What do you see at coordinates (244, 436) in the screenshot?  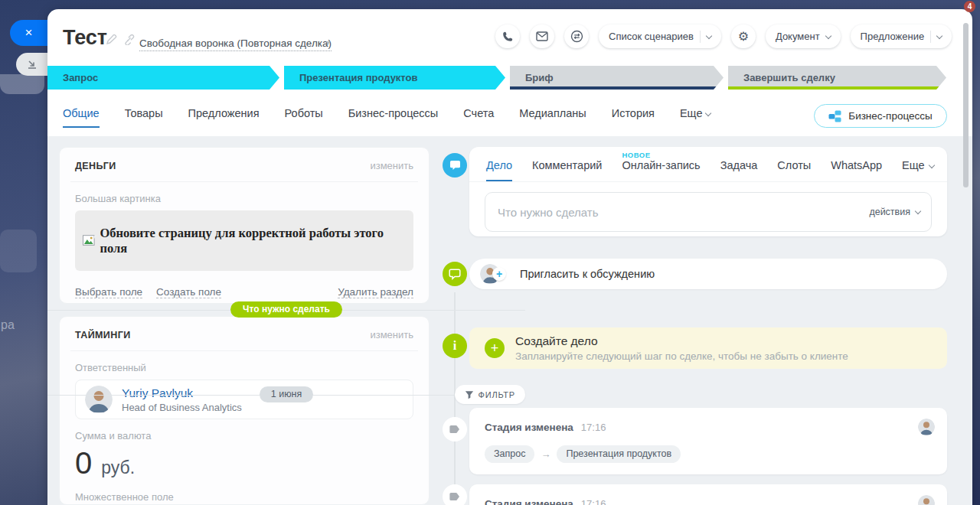 I see `field-label: Сумма и валюта` at bounding box center [244, 436].